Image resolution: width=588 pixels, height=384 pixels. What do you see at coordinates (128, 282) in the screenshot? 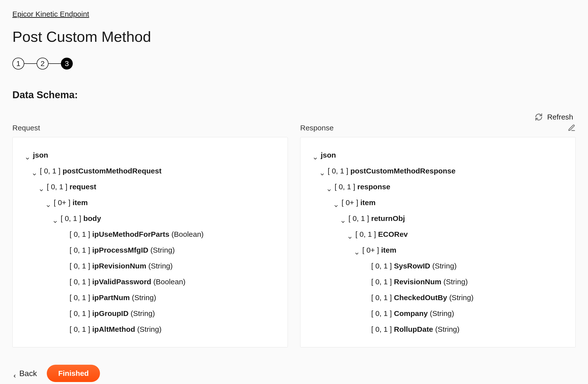
I see `tree-node-label: [ 0, 1 ] ipValidPassword (Boolean)` at bounding box center [128, 282].